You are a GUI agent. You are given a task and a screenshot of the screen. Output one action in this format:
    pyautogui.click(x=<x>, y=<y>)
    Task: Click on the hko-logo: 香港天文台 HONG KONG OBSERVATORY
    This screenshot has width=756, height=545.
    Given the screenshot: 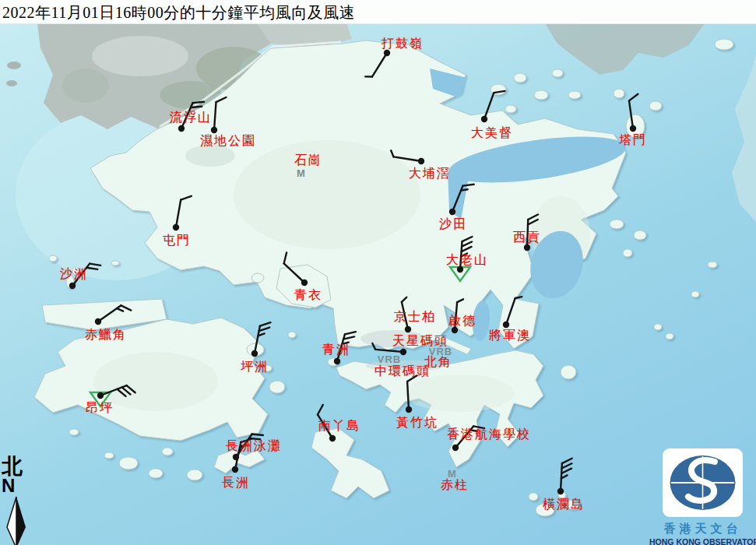 What is the action you would take?
    pyautogui.click(x=702, y=497)
    